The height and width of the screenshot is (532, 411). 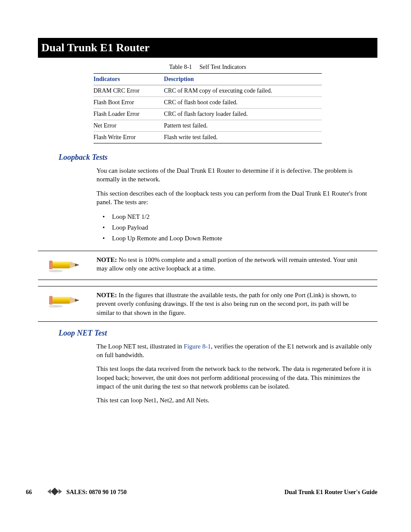 What do you see at coordinates (223, 67) in the screenshot?
I see `table-caption-title: Self Test Indicators` at bounding box center [223, 67].